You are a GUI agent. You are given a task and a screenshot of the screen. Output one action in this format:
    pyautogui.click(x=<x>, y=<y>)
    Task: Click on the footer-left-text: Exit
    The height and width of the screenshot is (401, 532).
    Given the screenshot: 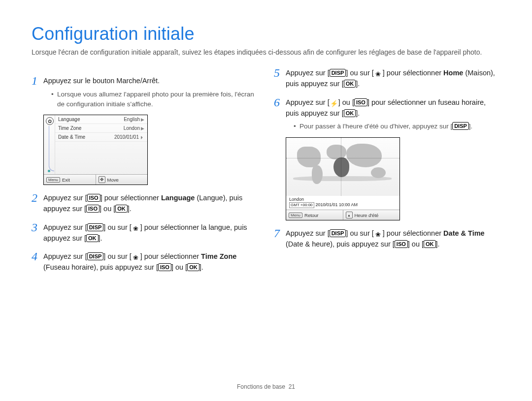 What is the action you would take?
    pyautogui.click(x=66, y=180)
    